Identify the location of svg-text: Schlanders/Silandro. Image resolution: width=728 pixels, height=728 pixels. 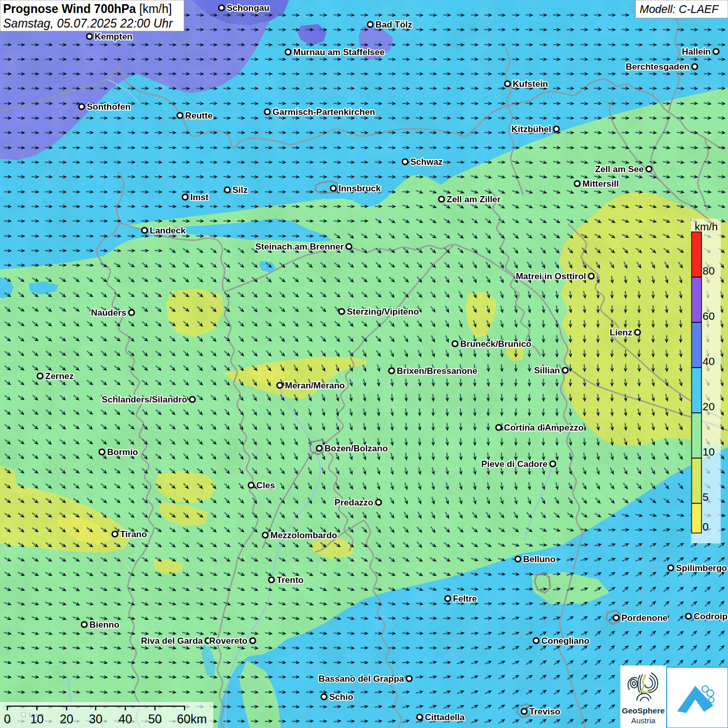
(145, 399).